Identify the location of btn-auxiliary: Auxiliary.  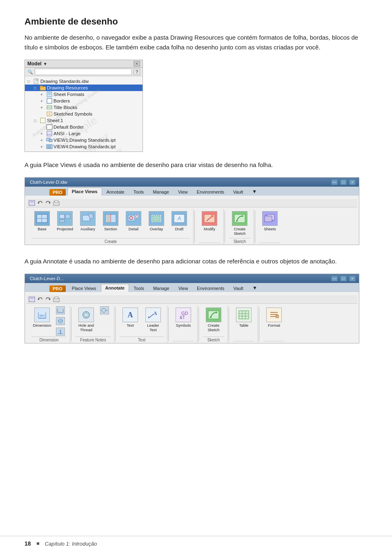
(88, 221).